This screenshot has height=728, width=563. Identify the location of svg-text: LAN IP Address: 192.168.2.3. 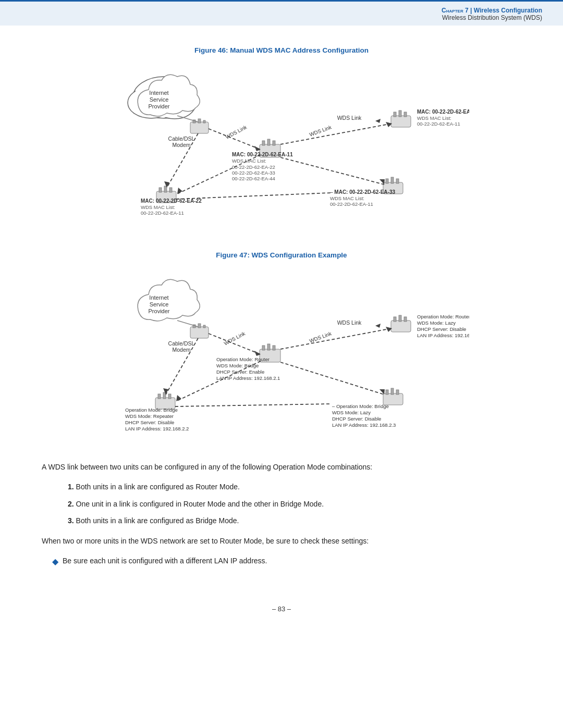
(364, 425).